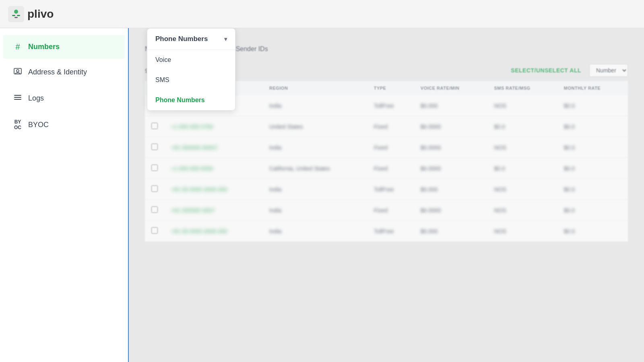  Describe the element at coordinates (39, 125) in the screenshot. I see `sidebar-label-byoc: BYOC` at that location.